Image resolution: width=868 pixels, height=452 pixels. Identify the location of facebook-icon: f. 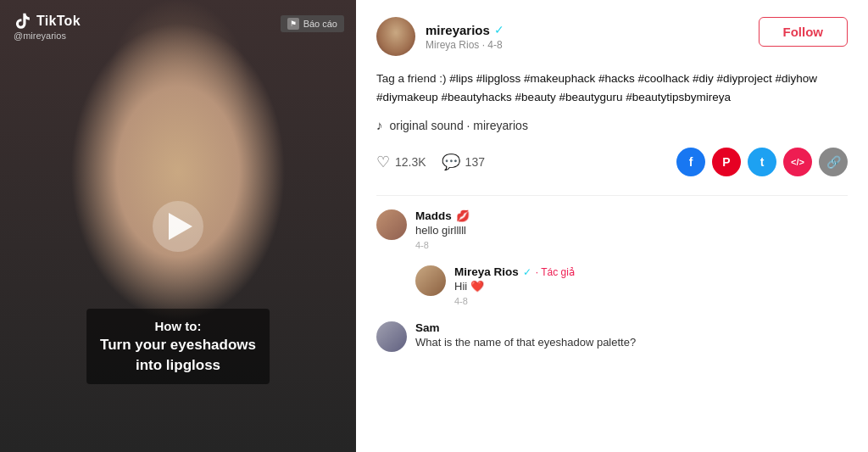
(692, 162).